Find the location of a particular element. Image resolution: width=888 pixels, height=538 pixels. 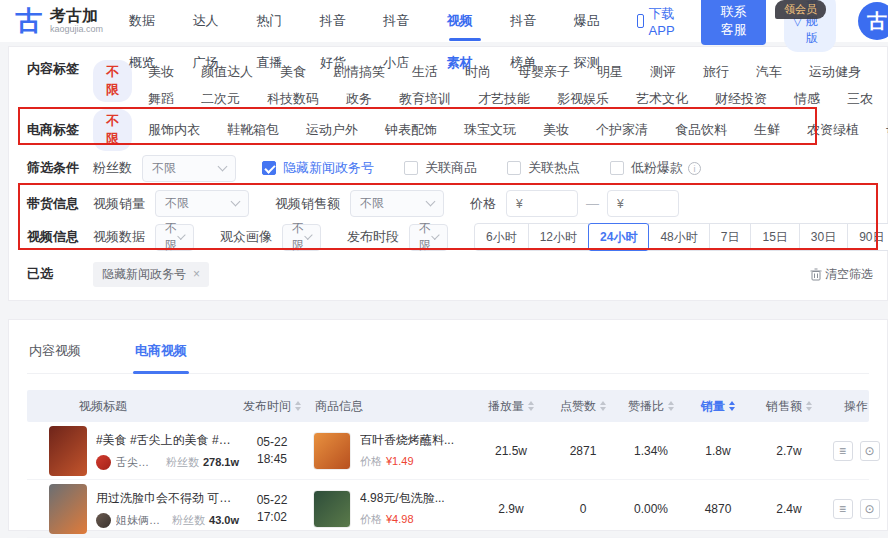

publish-period-select: 不限 is located at coordinates (428, 238).